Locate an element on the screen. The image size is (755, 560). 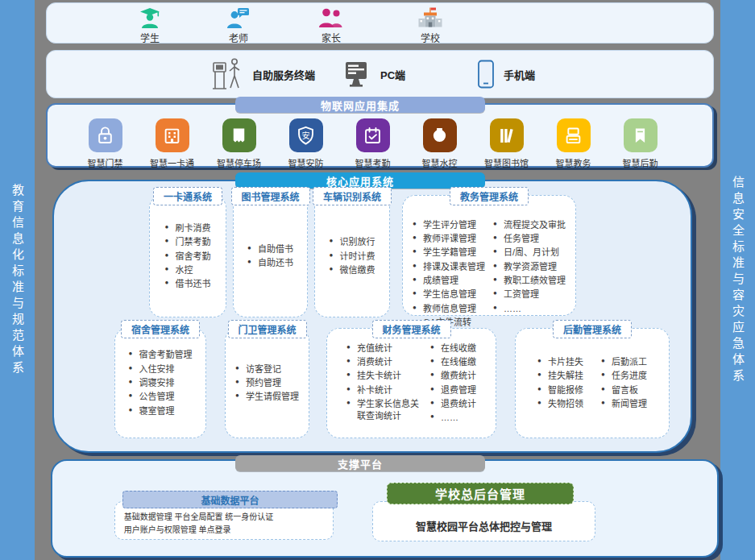
iot-panel: 物联网应用集成 智慧门禁 智慧一卡通 智慧停车场 is located at coordinates (380, 135).